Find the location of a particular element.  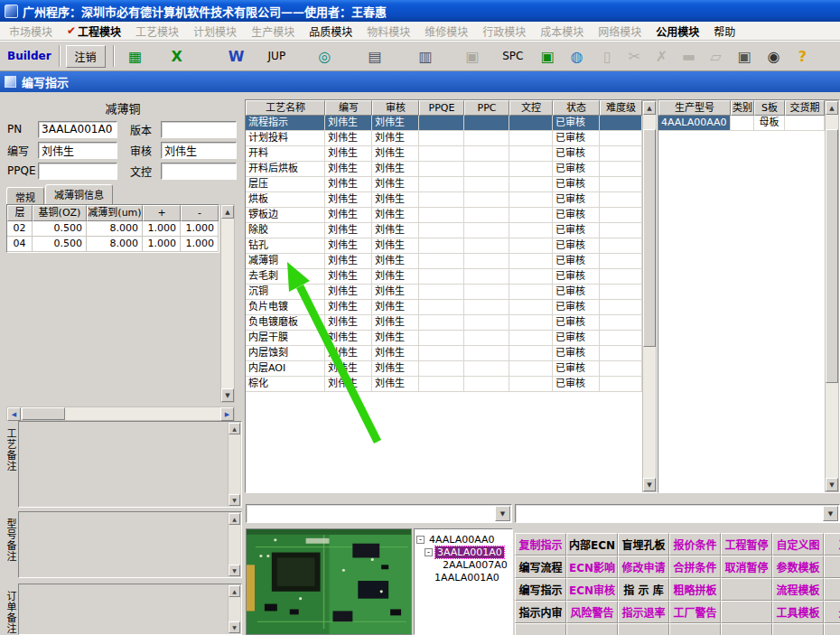

tree-node-1: -3AALA001A0 is located at coordinates (463, 552).